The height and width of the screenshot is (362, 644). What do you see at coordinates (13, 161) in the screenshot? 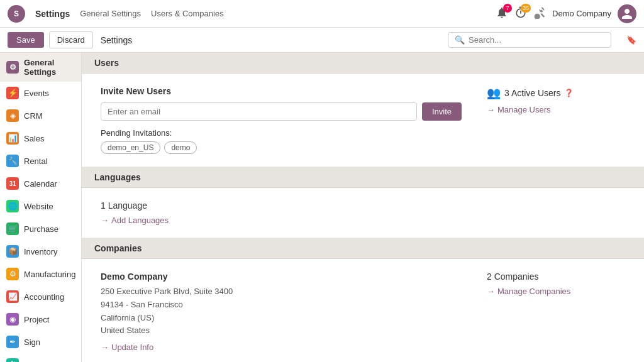
I see `rental-icon: 🔧` at bounding box center [13, 161].